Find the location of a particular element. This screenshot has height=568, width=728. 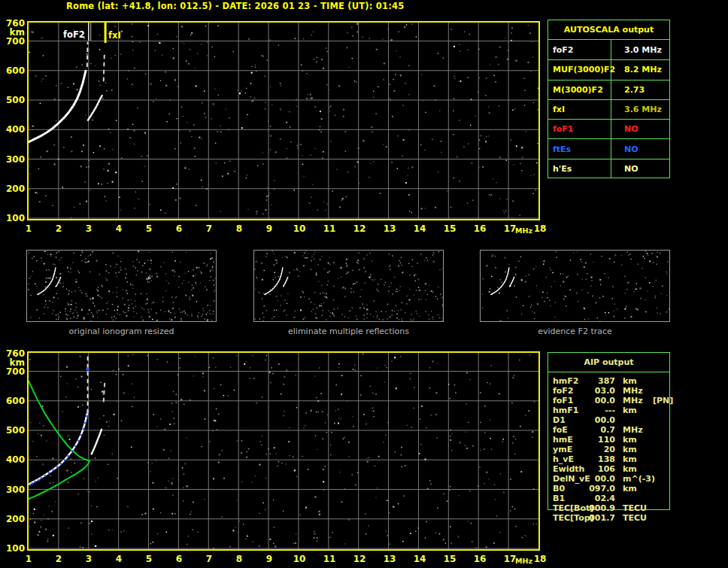

aip-row-hme: hmE110km is located at coordinates (611, 439).